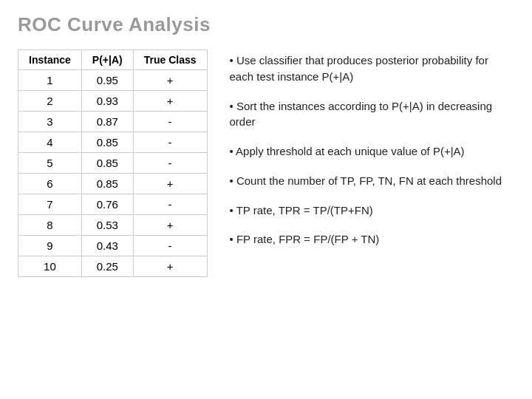 The height and width of the screenshot is (399, 532). I want to click on cell-prob: 0.87, so click(107, 122).